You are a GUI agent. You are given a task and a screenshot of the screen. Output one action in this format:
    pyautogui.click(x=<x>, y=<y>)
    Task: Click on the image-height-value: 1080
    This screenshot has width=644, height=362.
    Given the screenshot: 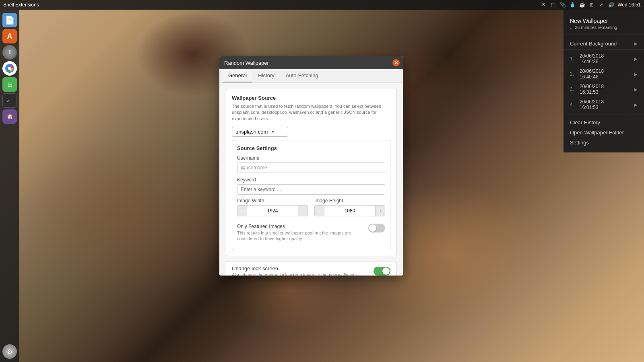 What is the action you would take?
    pyautogui.click(x=350, y=211)
    